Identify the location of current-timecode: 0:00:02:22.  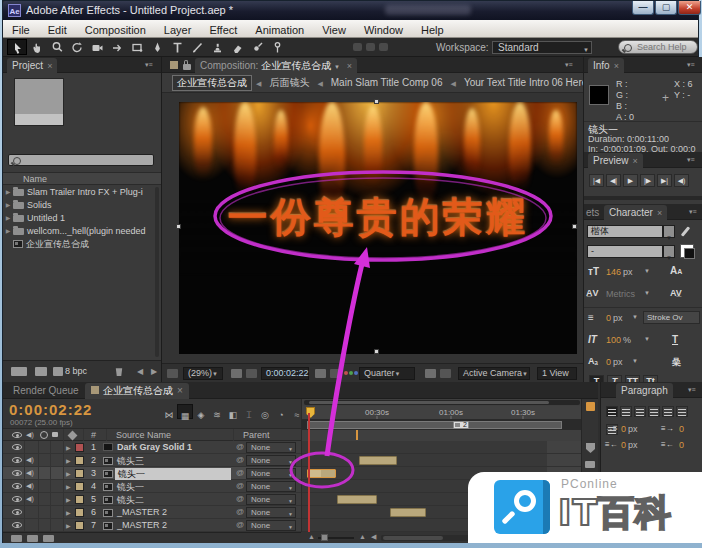
(50, 410).